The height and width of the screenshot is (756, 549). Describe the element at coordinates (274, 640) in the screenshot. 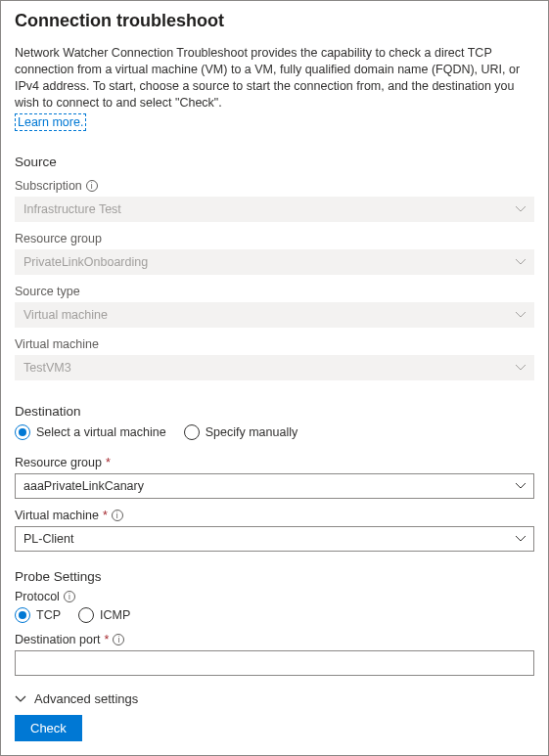

I see `destination-port-label: Destination port * i` at that location.